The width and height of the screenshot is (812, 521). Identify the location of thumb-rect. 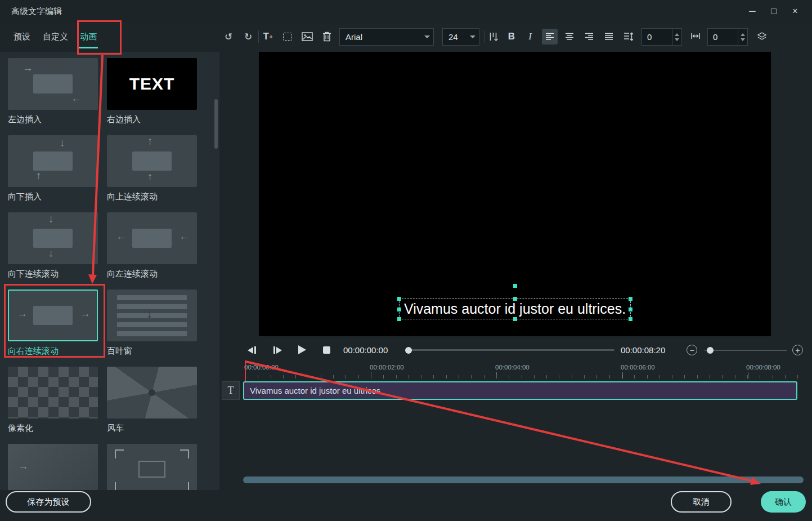
(53, 84).